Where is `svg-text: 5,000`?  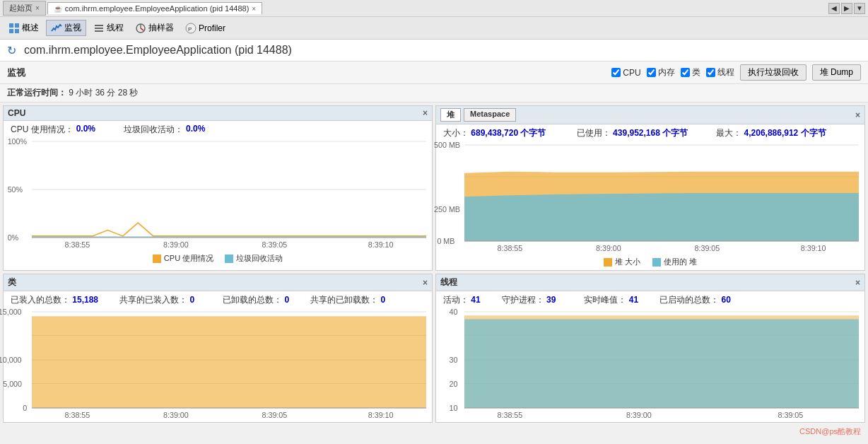 svg-text: 5,000 is located at coordinates (13, 384).